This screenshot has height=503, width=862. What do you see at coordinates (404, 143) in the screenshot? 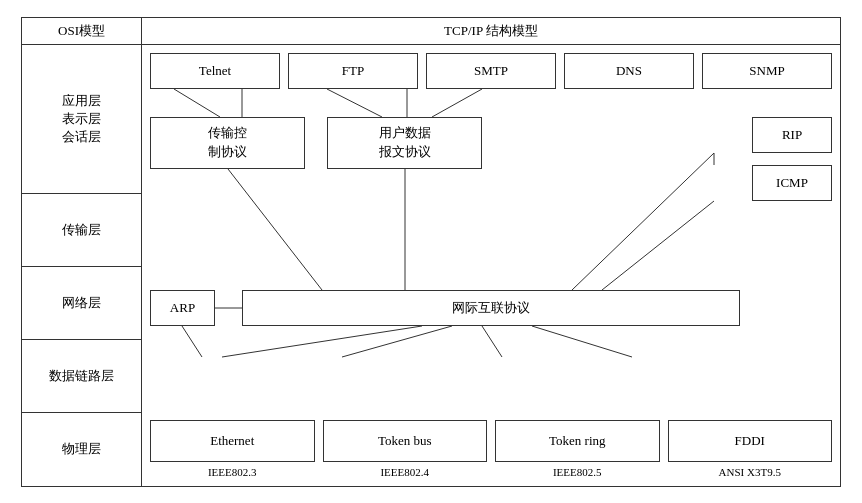
I see `udp-box: 用户数据报文协议` at bounding box center [404, 143].